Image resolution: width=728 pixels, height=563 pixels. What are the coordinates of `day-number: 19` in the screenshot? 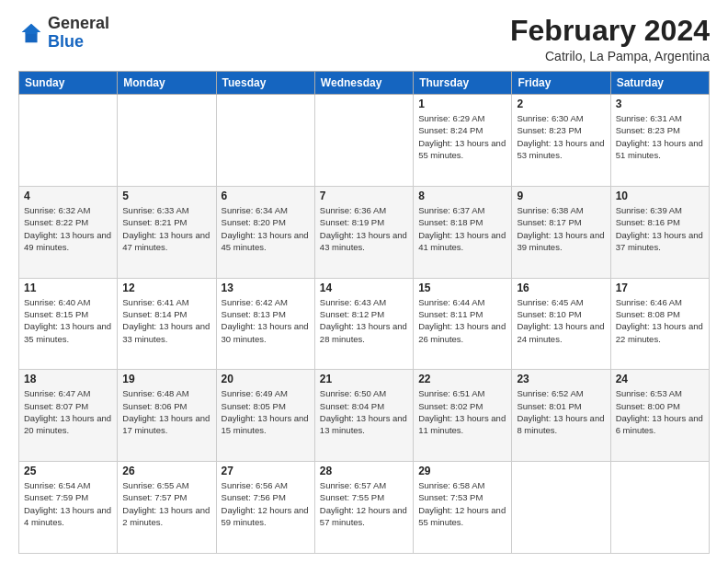 It's located at (166, 379).